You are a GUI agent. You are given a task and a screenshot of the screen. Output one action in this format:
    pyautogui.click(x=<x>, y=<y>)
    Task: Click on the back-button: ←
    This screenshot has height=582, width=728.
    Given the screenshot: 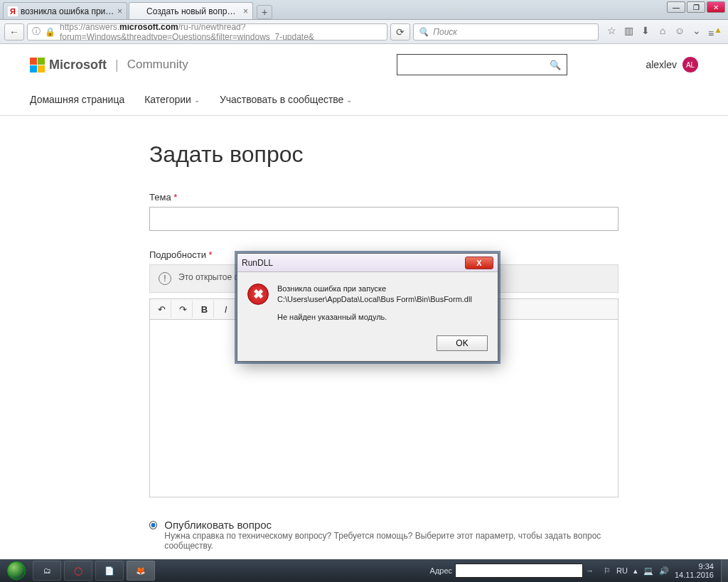 What is the action you would take?
    pyautogui.click(x=14, y=32)
    